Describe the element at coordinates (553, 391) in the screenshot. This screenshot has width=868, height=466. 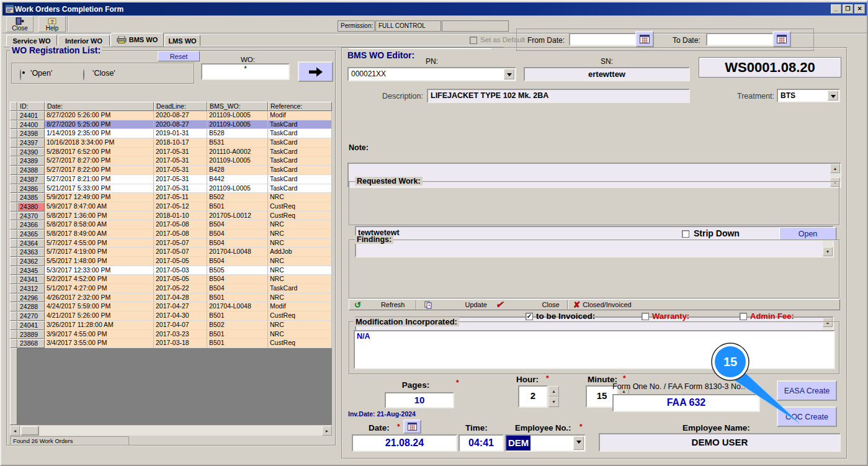
I see `spin-up-icon: ▲` at that location.